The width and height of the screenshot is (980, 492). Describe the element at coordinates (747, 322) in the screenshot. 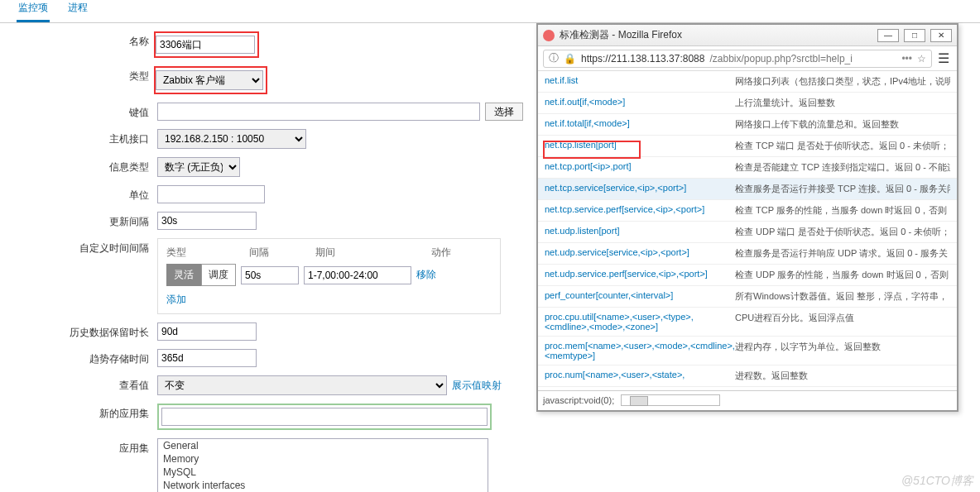

I see `key-row: proc.cpu.util[<name>,<user>,<type>,<cmdl…` at that location.